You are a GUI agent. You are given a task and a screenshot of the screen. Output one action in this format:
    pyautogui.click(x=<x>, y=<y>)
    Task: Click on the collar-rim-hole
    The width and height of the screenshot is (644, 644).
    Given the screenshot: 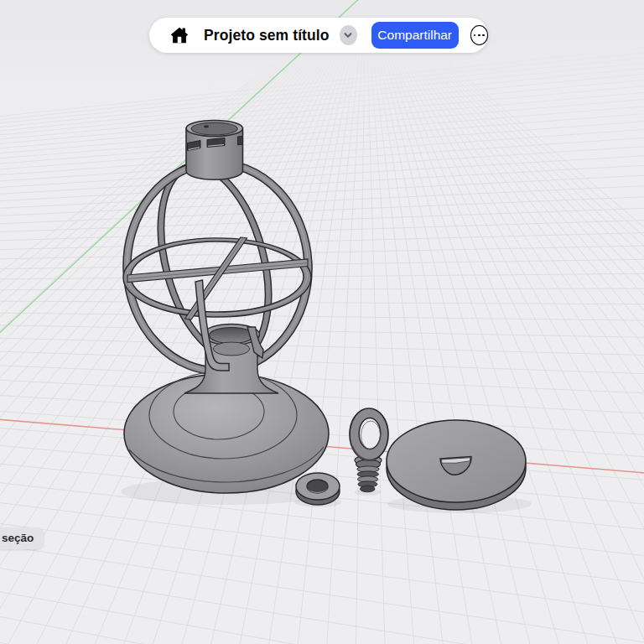 What is the action you would take?
    pyautogui.click(x=206, y=126)
    